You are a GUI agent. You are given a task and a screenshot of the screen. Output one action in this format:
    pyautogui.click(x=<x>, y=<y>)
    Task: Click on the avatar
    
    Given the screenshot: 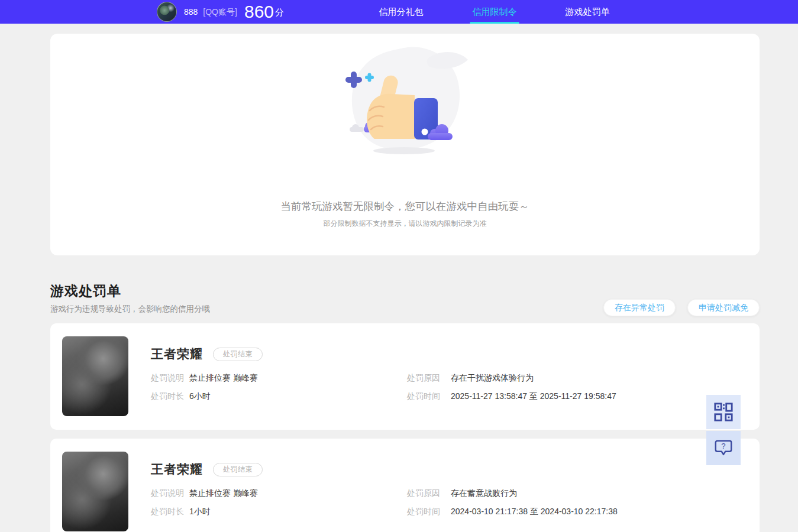 What is the action you would take?
    pyautogui.click(x=167, y=12)
    